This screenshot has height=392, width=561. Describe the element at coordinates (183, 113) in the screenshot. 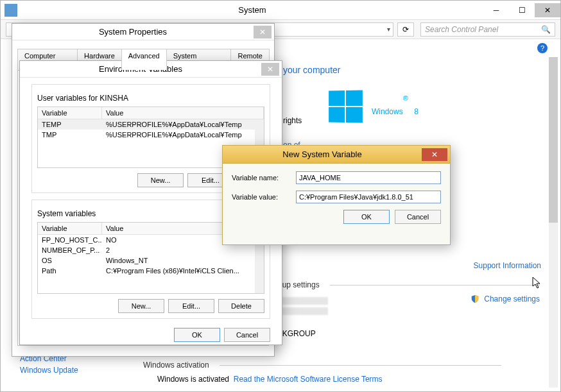

I see `column-value: Value` at that location.